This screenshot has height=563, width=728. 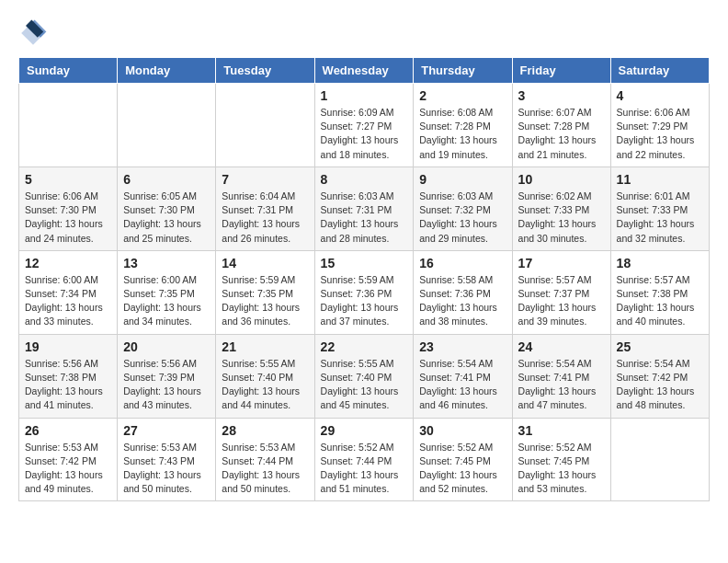 What do you see at coordinates (265, 208) in the screenshot?
I see `calendar-cell: 7Sunrise: 6:04 AM Sunset: 7:31 PM Daylig…` at bounding box center [265, 208].